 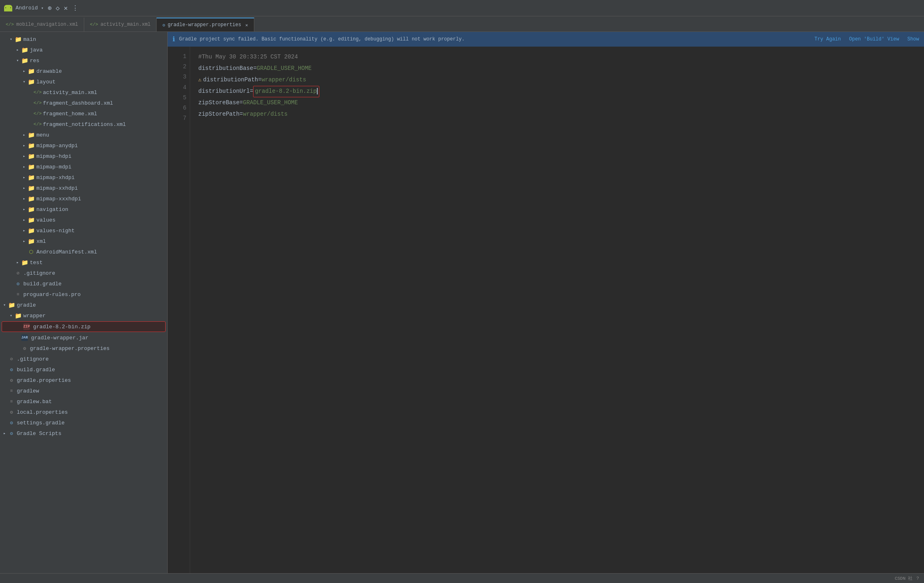 What do you see at coordinates (83, 220) in the screenshot?
I see `tree-item-values: 📁 values` at bounding box center [83, 220].